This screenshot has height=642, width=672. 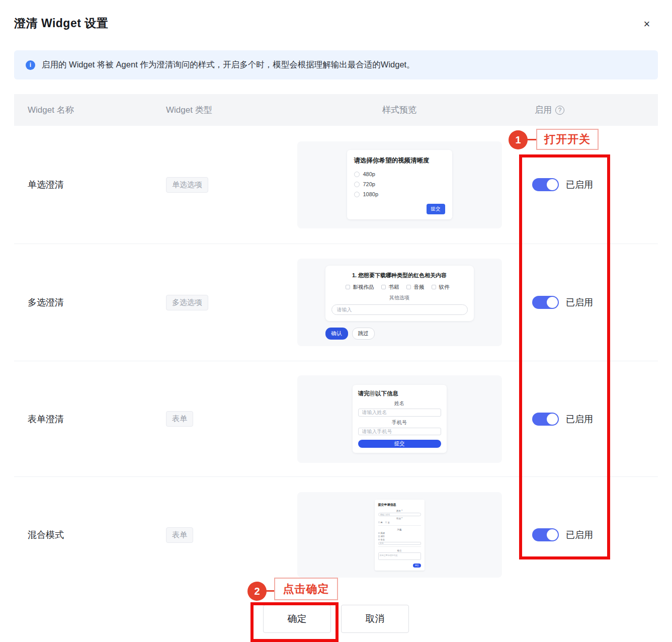 I want to click on enable-toggle-single, so click(x=545, y=185).